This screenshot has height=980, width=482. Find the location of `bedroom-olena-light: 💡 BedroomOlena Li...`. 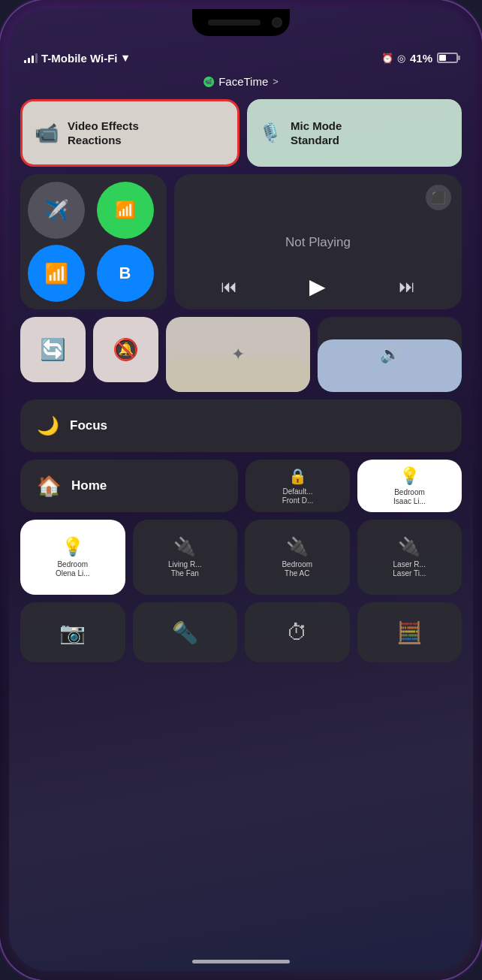

bedroom-olena-light: 💡 BedroomOlena Li... is located at coordinates (73, 557).